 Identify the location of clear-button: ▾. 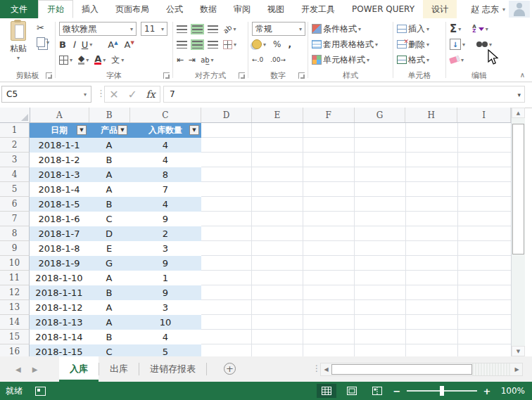
(457, 60).